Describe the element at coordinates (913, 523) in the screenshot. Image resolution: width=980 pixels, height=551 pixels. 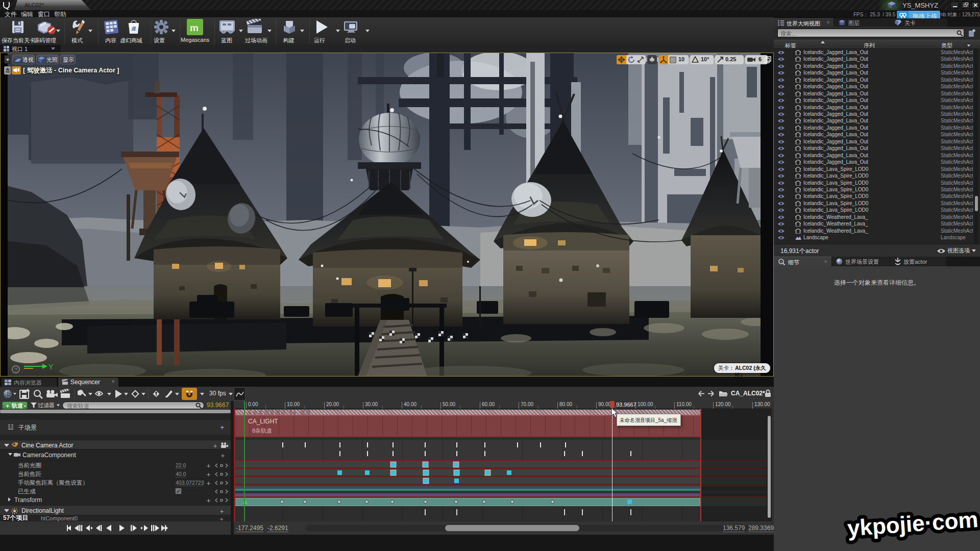
I see `svg-text: ykpojie·com` at that location.